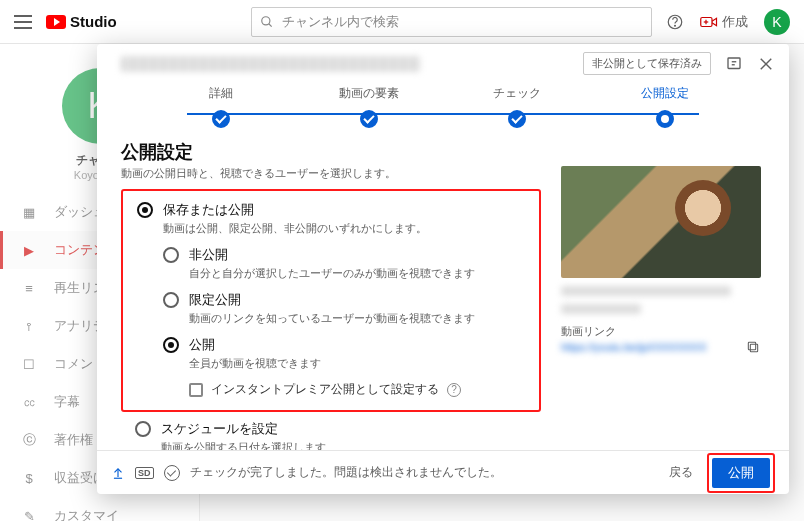 Image resolution: width=804 pixels, height=521 pixels. Describe the element at coordinates (734, 64) in the screenshot. I see `feedback-icon` at that location.